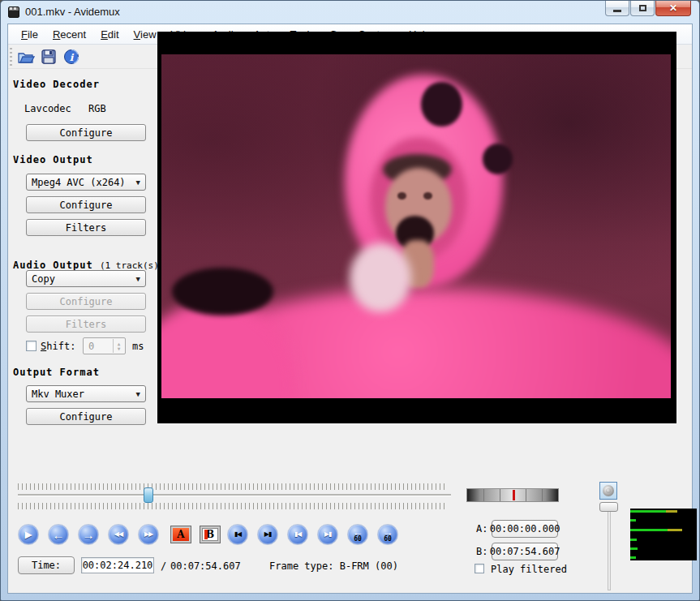 This screenshot has height=601, width=700. What do you see at coordinates (268, 534) in the screenshot?
I see `next-black-frame-button: ▶▮` at bounding box center [268, 534].